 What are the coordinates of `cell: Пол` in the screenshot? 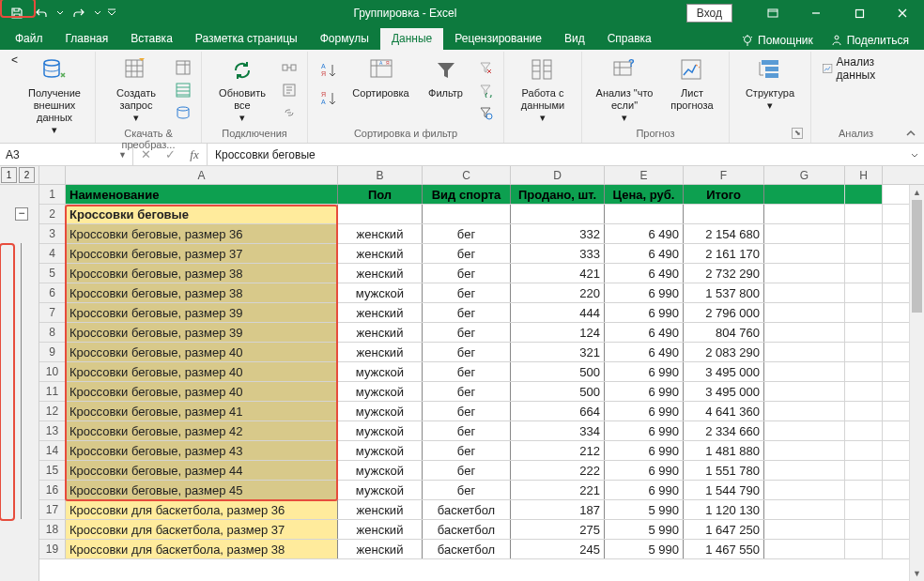 It's located at (380, 194).